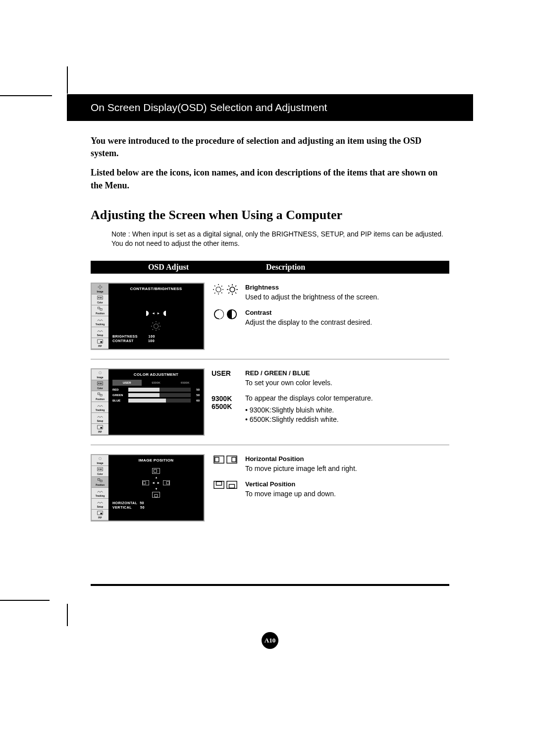 This screenshot has width=535, height=756. What do you see at coordinates (290, 494) in the screenshot?
I see `vpos-body: To move image up and down.` at bounding box center [290, 494].